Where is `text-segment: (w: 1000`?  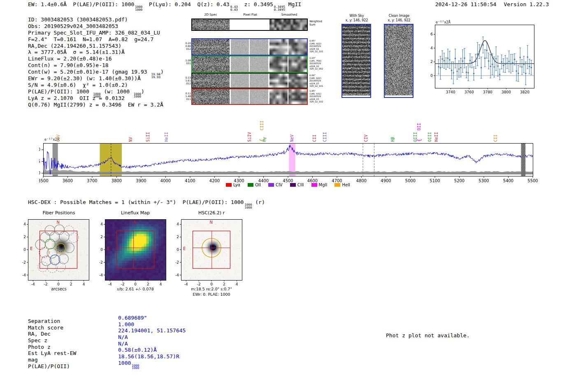
text-segment: (w: 1000 is located at coordinates (117, 91).